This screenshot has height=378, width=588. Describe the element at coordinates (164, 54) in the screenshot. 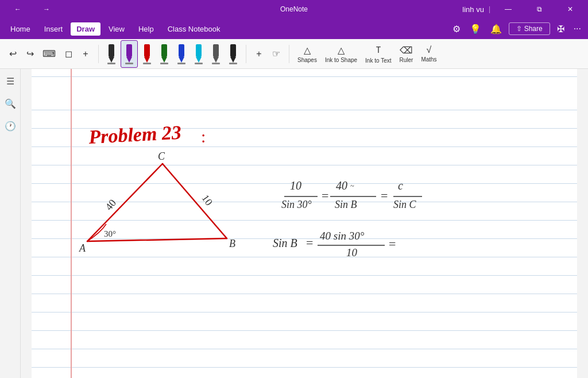

I see `pen-green` at that location.